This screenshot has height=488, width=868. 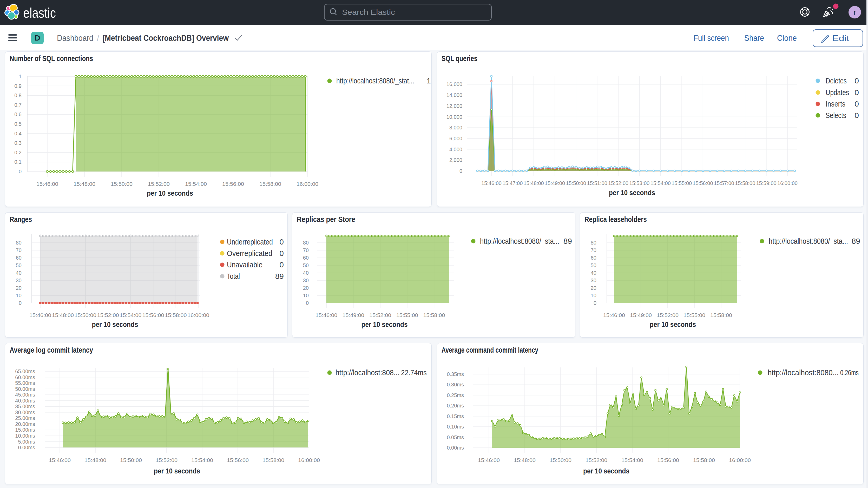 What do you see at coordinates (555, 183) in the screenshot?
I see `svg-text: 15:49:00` at bounding box center [555, 183].